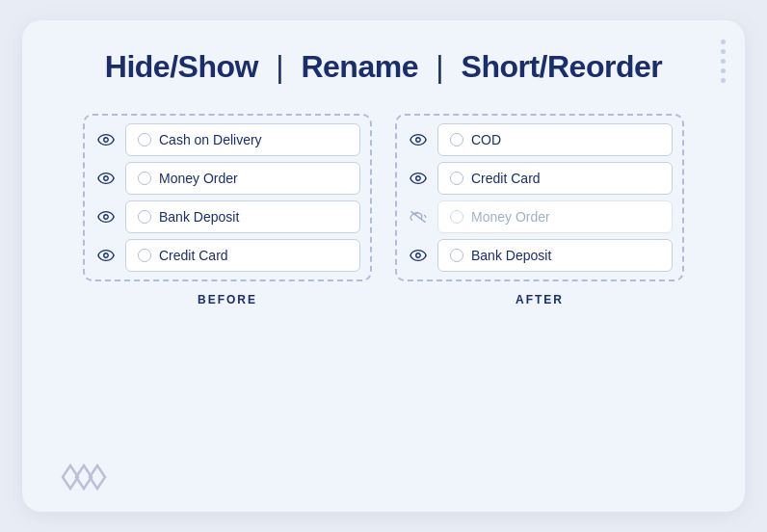  Describe the element at coordinates (439, 66) in the screenshot. I see `title-sep2: |` at that location.